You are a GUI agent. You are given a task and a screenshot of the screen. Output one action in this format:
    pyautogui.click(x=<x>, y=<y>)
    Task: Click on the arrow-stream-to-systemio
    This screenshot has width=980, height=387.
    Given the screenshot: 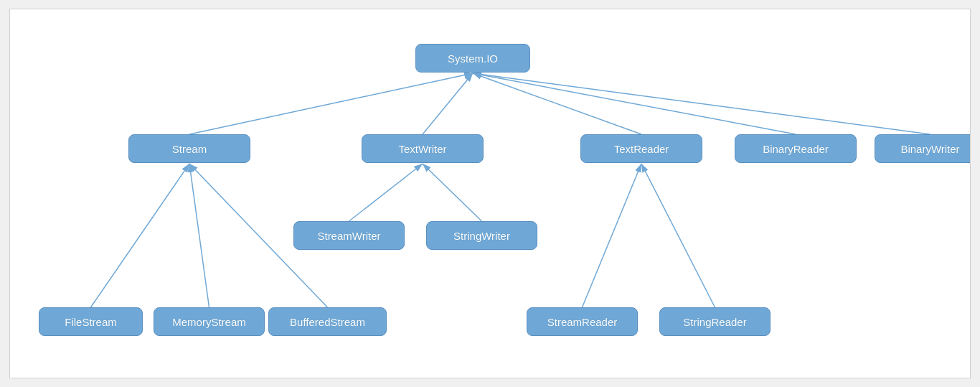 What is the action you would take?
    pyautogui.click(x=331, y=103)
    